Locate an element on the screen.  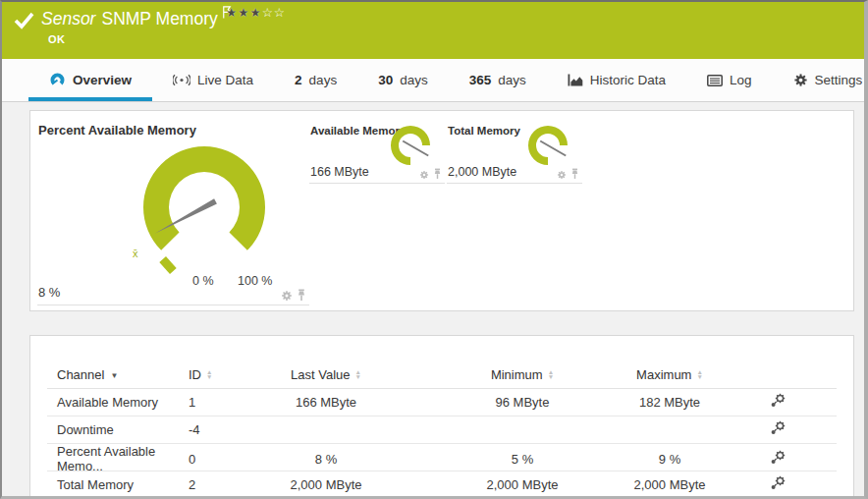
cell-id: 2 is located at coordinates (223, 485).